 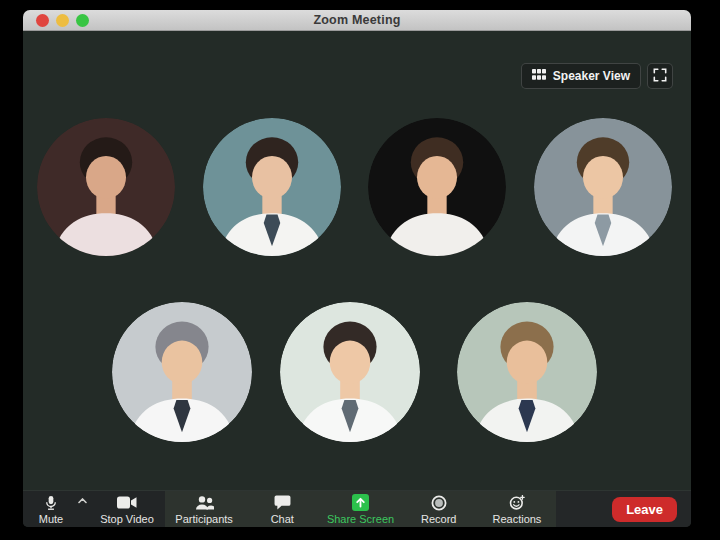 What do you see at coordinates (42, 20) in the screenshot?
I see `close-window-button` at bounding box center [42, 20].